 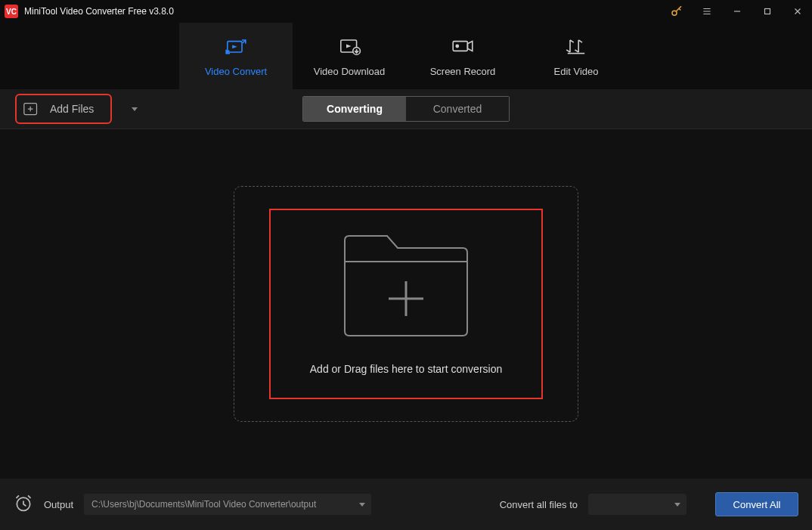 I want to click on nav-label: Screen Record, so click(x=463, y=71).